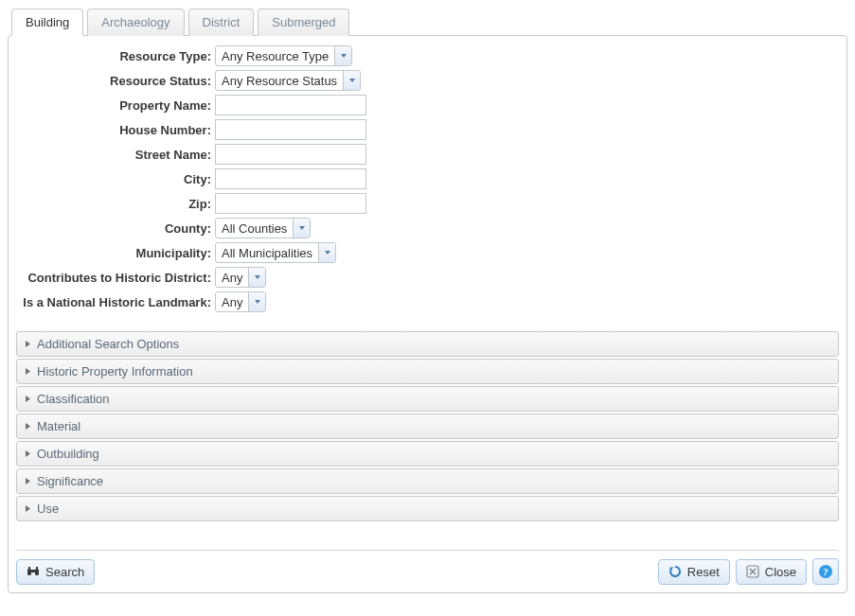  I want to click on accordion-historic-property-information: Historic Property Information, so click(428, 371).